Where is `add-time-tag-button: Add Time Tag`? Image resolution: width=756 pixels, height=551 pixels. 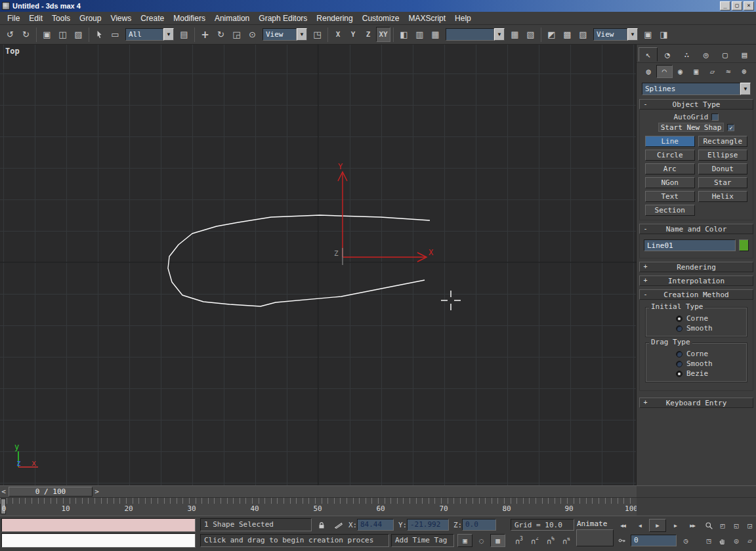
add-time-tag-button: Add Time Tag is located at coordinates (423, 541).